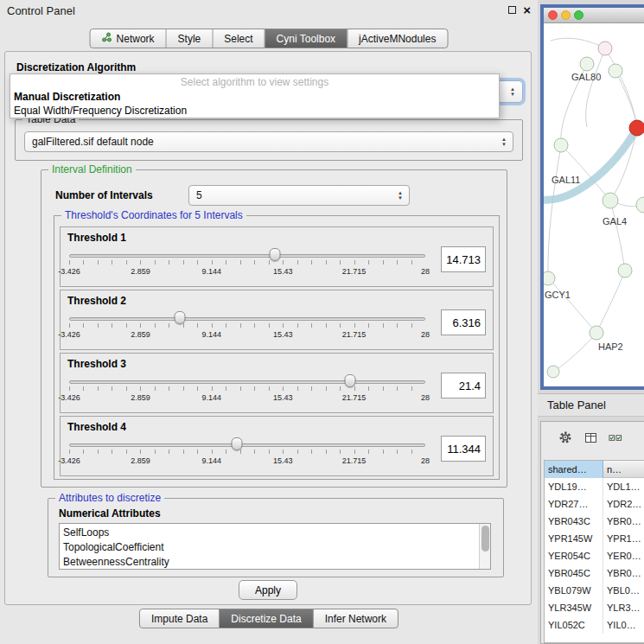  Describe the element at coordinates (270, 38) in the screenshot. I see `top-tab-bar: Network Style Select Cyni Toolbox jActiv…` at that location.